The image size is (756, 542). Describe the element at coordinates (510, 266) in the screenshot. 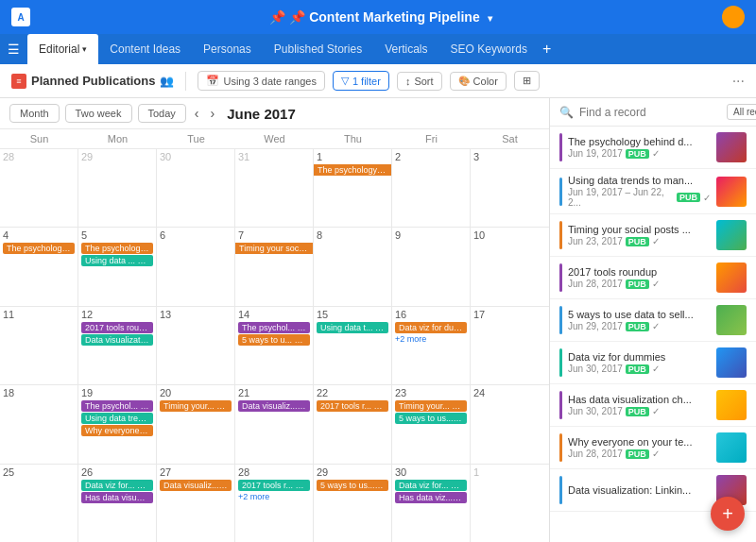

I see `calendar-day: 10` at that location.